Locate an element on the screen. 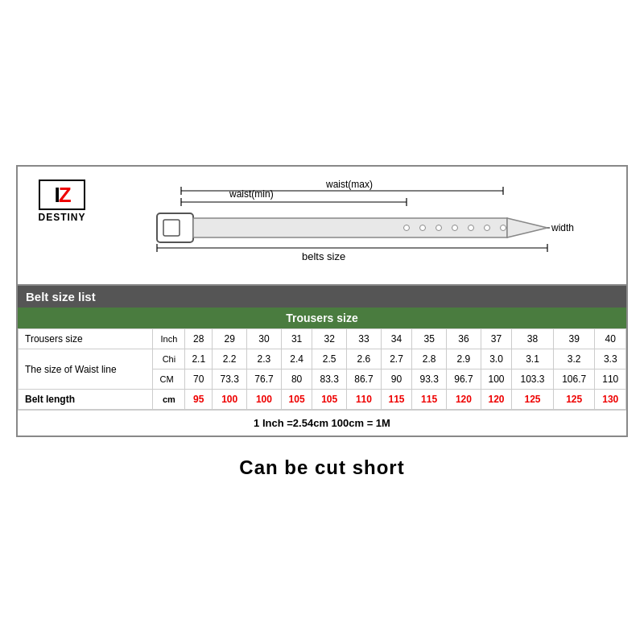 This screenshot has height=644, width=644. table-cell: 106.7 is located at coordinates (574, 380).